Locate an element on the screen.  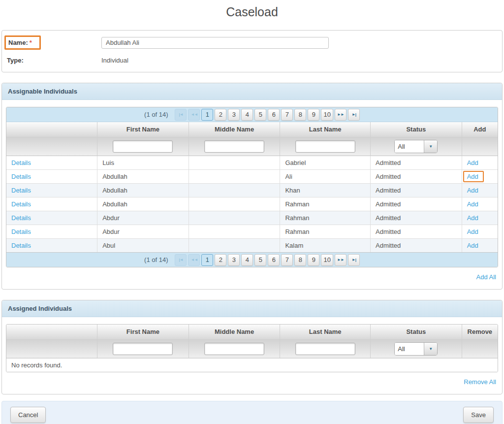
assigned-panel-footer: Remove All is located at coordinates (252, 382).